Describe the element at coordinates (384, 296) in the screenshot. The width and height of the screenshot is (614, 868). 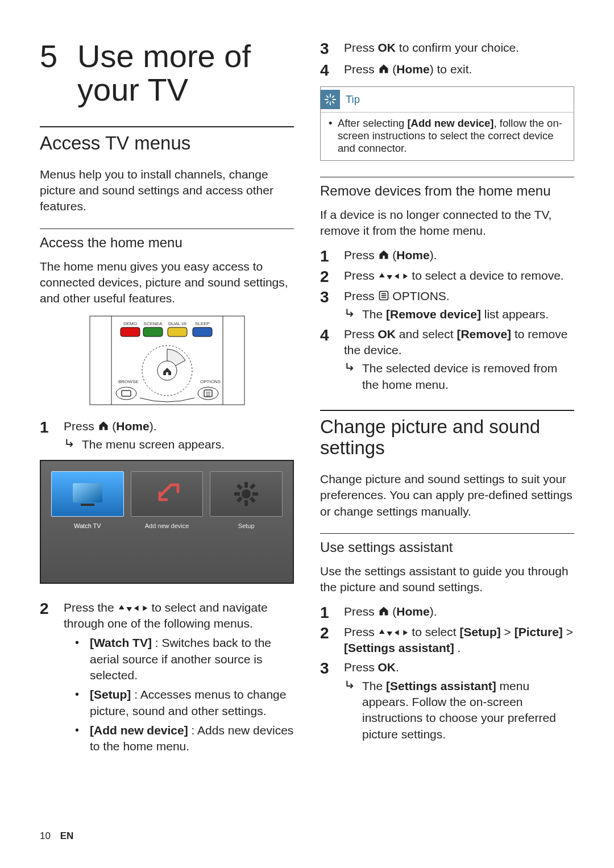
I see `options-icon` at that location.